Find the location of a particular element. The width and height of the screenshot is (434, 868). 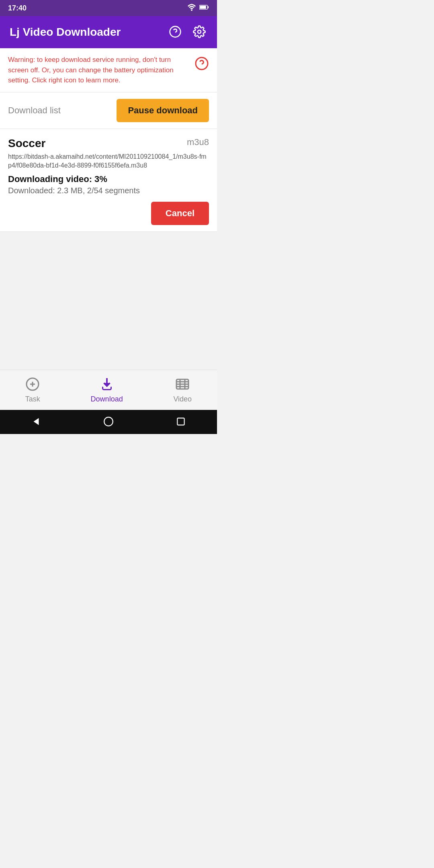

status-bar: 17:40 is located at coordinates (108, 8).